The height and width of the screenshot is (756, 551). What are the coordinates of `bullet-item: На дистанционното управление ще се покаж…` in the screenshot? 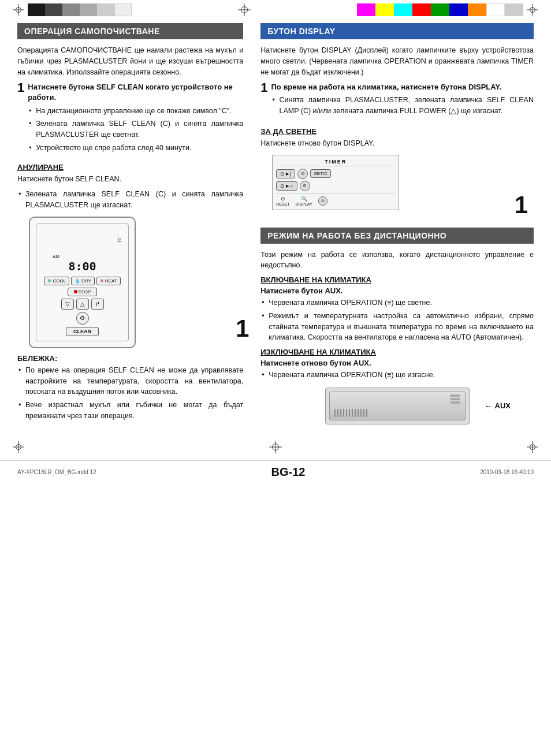 It's located at (135, 111).